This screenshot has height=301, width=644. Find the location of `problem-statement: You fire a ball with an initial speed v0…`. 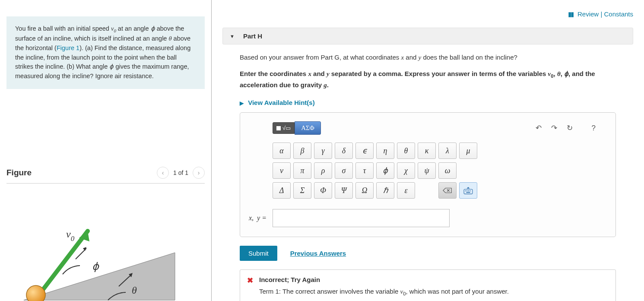

problem-statement: You fire a ball with an initial speed v0… is located at coordinates (105, 53).